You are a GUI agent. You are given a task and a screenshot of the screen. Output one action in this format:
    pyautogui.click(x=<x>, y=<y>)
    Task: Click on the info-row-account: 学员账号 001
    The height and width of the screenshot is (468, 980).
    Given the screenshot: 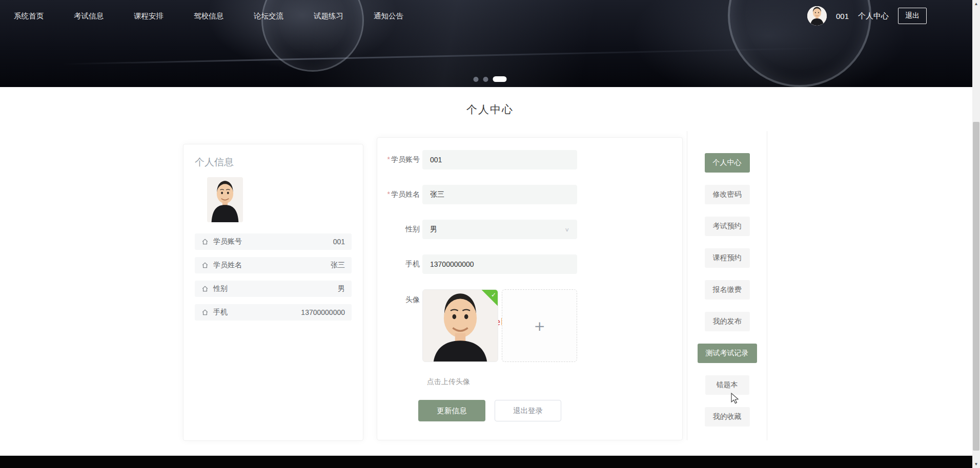 What is the action you would take?
    pyautogui.click(x=273, y=242)
    